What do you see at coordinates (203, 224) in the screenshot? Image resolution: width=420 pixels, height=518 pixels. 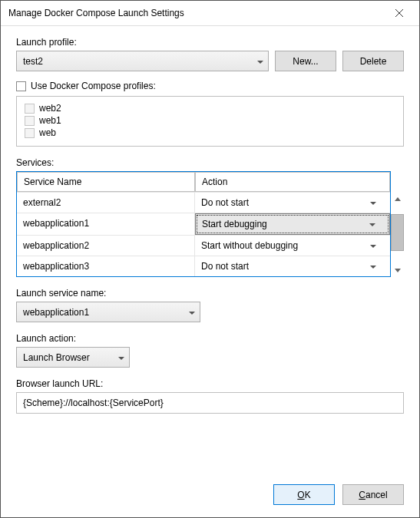 I see `service-row: webapplication1 Start debugging` at bounding box center [203, 224].